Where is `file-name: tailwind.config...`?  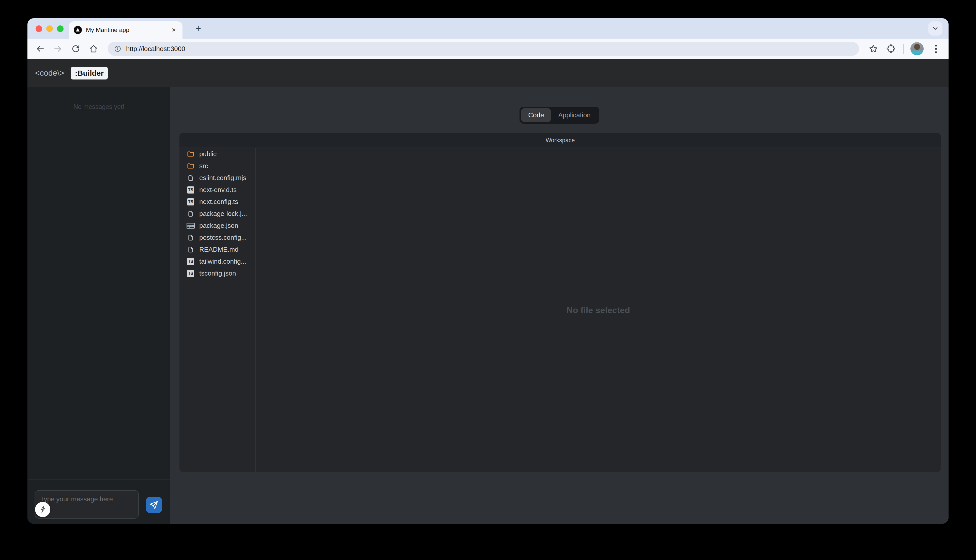 file-name: tailwind.config... is located at coordinates (223, 262).